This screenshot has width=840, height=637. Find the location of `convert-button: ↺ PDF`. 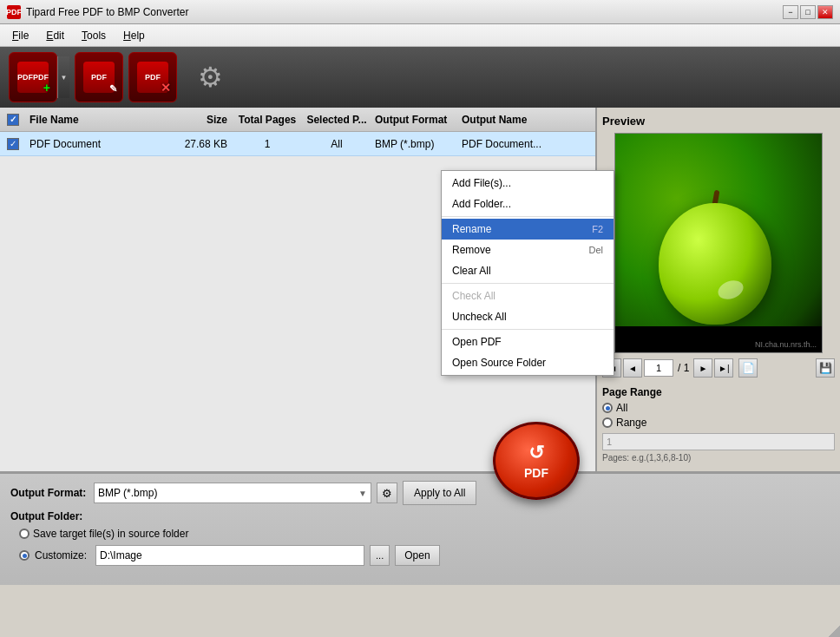

convert-button: ↺ PDF is located at coordinates (536, 461).